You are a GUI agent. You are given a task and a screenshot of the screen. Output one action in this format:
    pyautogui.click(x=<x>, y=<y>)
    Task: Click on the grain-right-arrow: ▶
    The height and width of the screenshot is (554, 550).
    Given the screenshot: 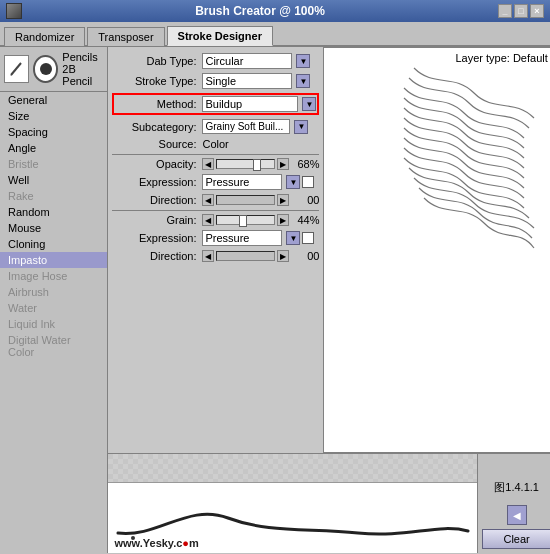 What is the action you would take?
    pyautogui.click(x=283, y=220)
    